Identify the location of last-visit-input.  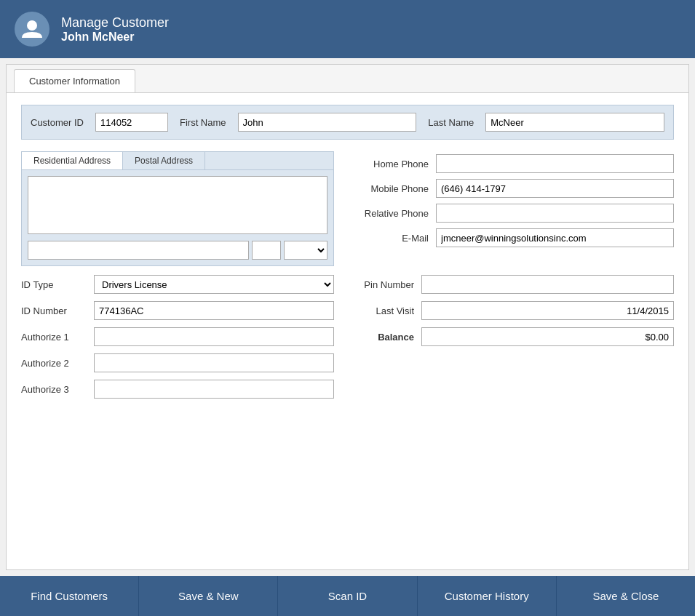
(547, 311).